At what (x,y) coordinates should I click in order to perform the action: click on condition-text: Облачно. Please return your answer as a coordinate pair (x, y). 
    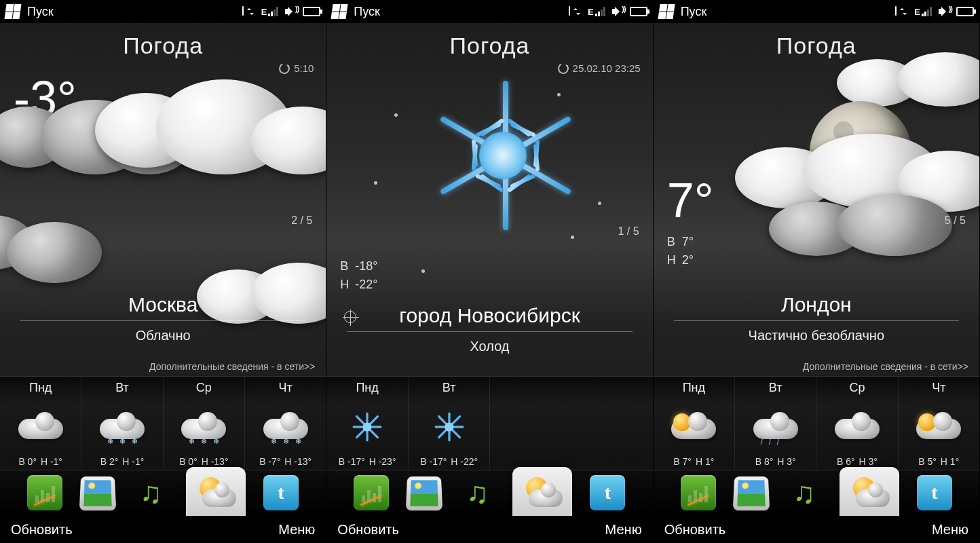
    Looking at the image, I should click on (163, 335).